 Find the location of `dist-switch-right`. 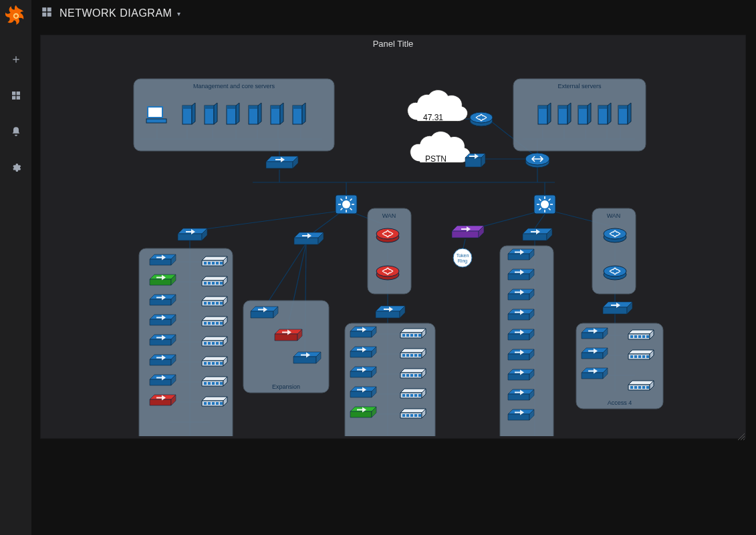

dist-switch-right is located at coordinates (545, 204).